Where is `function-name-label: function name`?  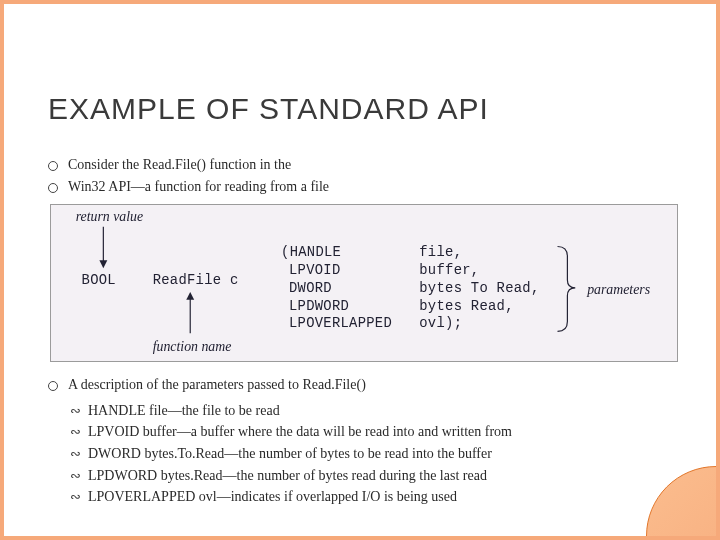
function-name-label: function name is located at coordinates (192, 346).